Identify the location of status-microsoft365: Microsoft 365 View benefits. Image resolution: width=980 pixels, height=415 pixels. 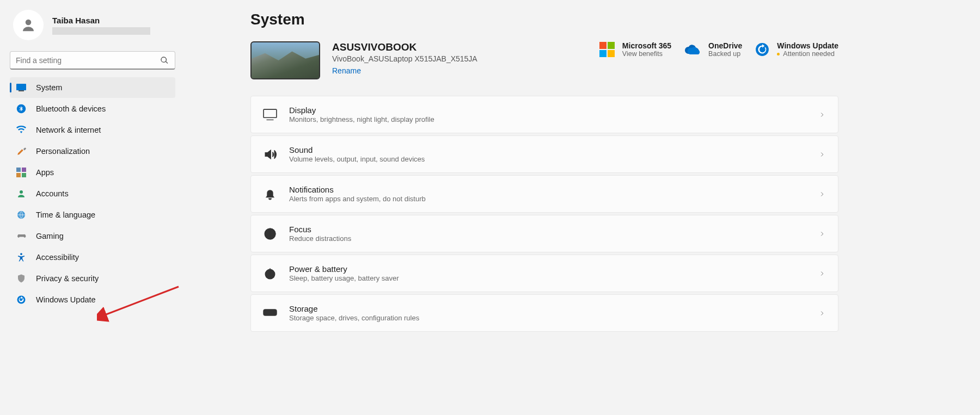
(635, 49).